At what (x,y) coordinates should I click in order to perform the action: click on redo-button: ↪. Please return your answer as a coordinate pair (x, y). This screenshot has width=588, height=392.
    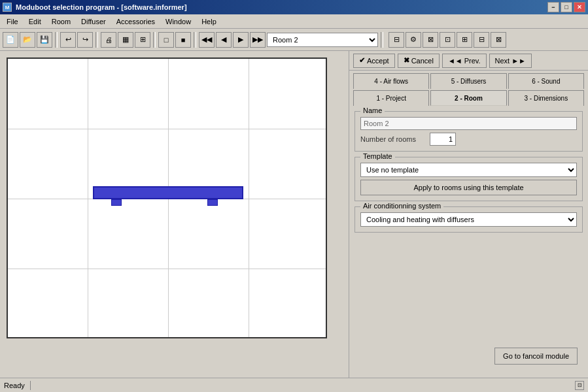
    Looking at the image, I should click on (85, 40).